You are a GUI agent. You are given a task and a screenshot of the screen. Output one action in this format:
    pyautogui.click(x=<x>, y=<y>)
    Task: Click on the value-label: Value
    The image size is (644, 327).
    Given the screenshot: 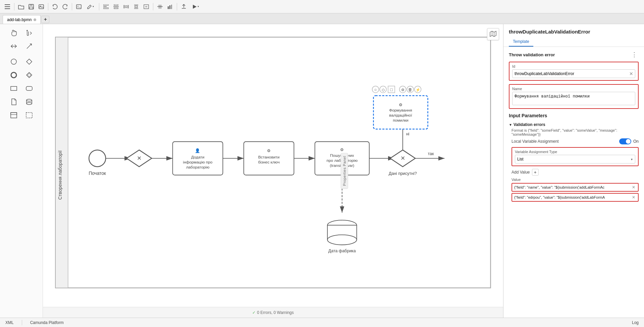 What is the action you would take?
    pyautogui.click(x=575, y=180)
    